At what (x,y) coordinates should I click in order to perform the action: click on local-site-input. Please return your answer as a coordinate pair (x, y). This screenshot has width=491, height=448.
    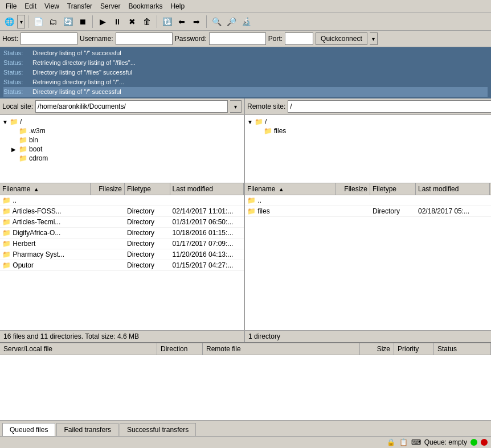
    Looking at the image, I should click on (132, 106).